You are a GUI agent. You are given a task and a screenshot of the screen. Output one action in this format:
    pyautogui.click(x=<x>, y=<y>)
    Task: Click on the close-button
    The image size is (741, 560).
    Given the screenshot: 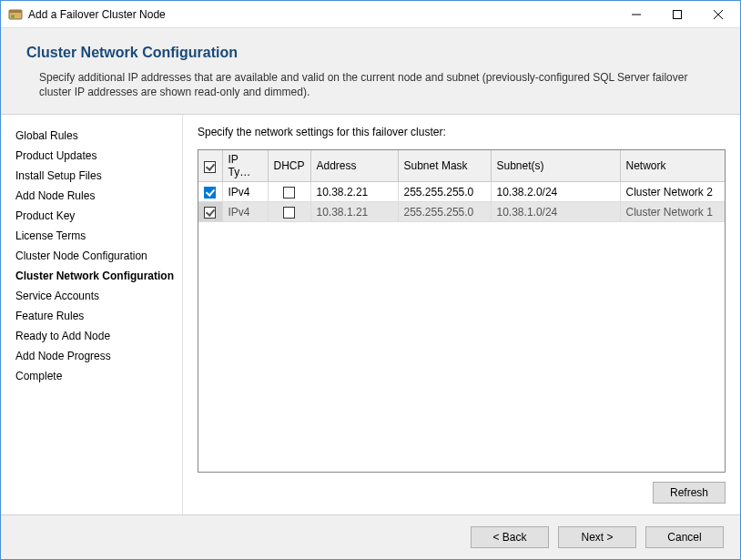 What is the action you would take?
    pyautogui.click(x=717, y=15)
    